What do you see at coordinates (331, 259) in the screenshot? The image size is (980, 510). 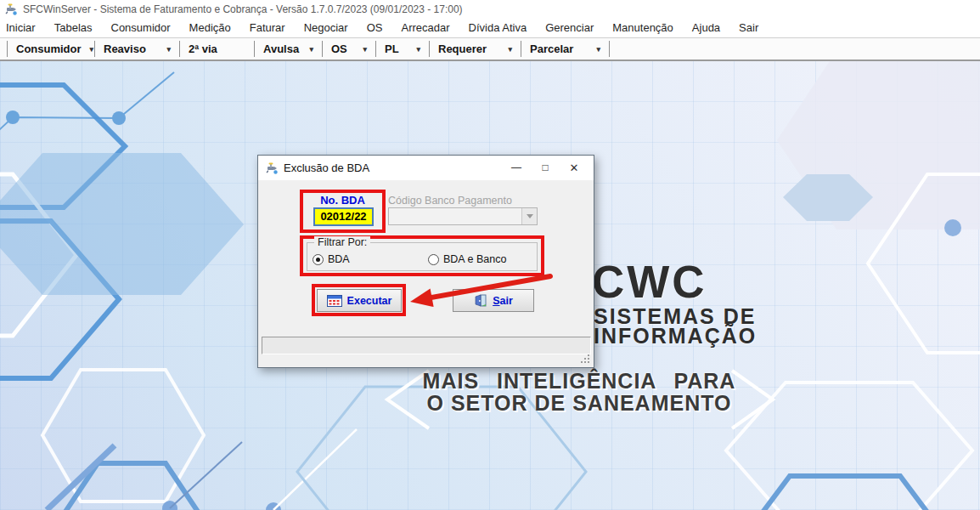 I see `radio-bda: BDA` at bounding box center [331, 259].